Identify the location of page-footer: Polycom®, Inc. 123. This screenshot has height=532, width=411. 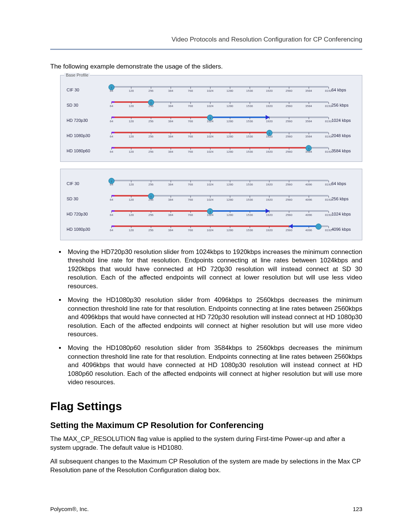
(206, 509).